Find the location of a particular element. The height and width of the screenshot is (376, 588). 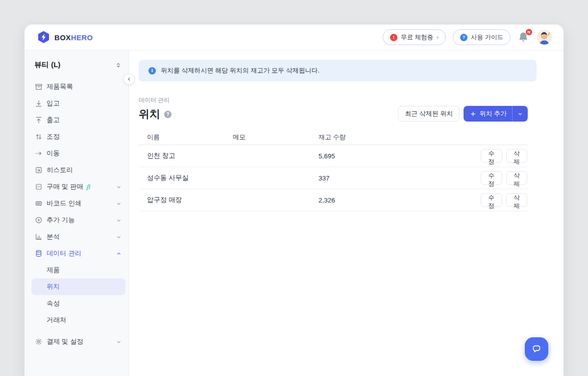

sidebar-subitem-products: 제품 is located at coordinates (75, 270).